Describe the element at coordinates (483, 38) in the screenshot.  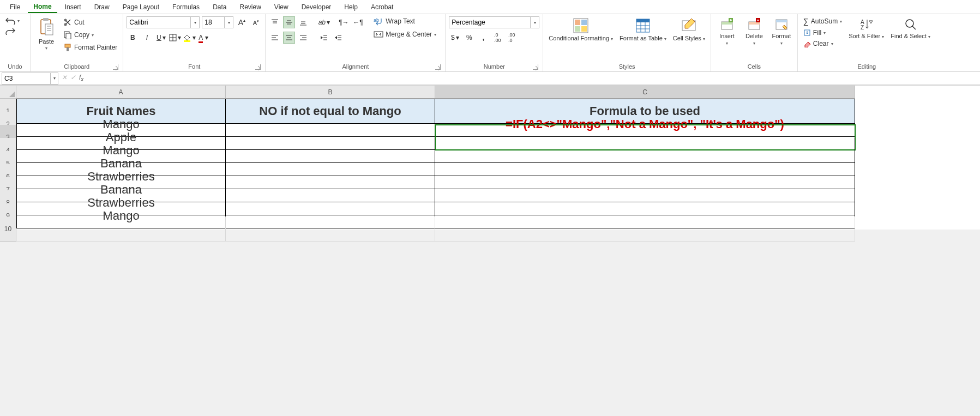
I see `comma-button: ,` at that location.